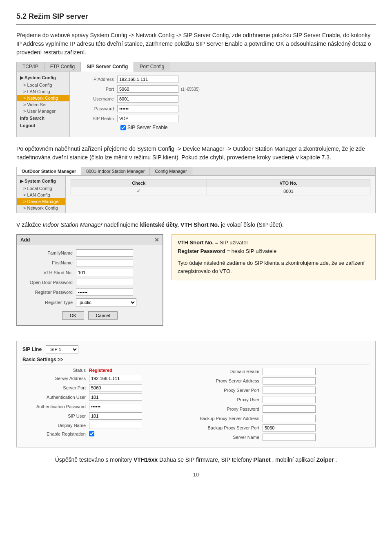  I want to click on input-username, so click(148, 99).